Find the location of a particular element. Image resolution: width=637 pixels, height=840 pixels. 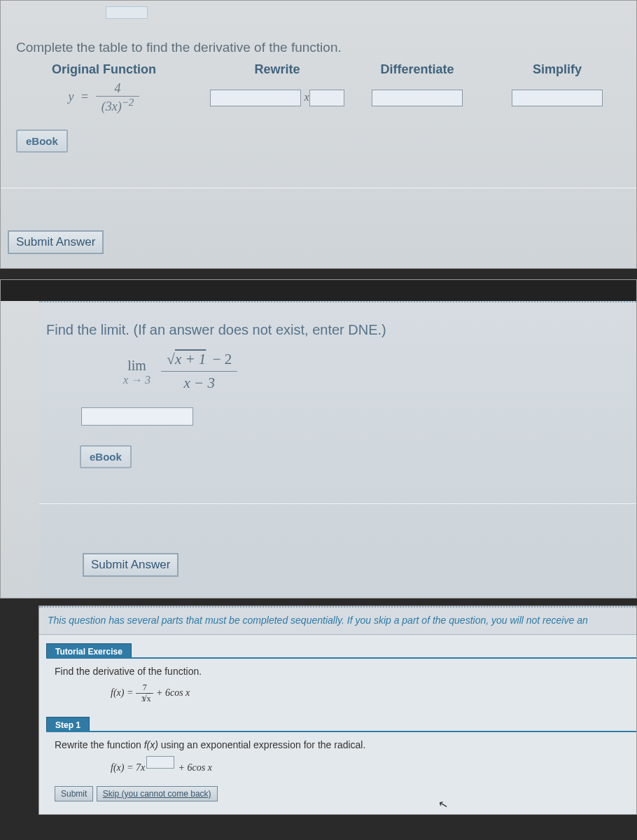

limit-answer-input is located at coordinates (137, 416).